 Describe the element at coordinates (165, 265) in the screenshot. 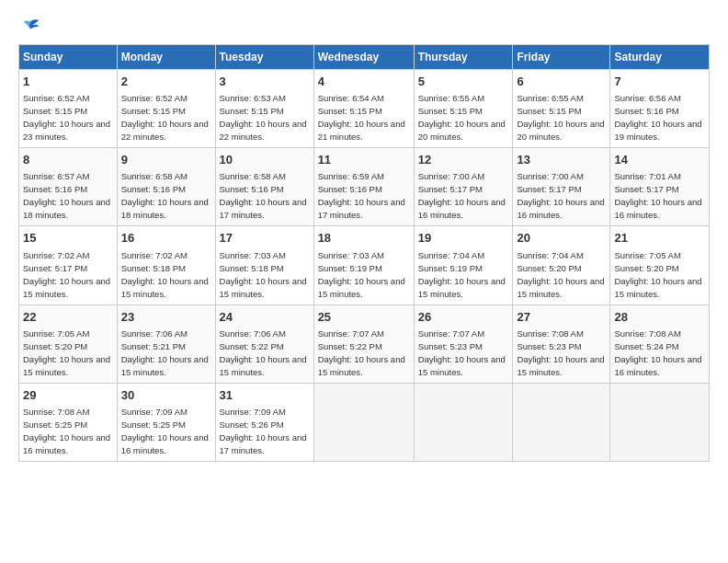

I see `calendar-cell: 16 Sunrise: 7:02 AMSunset: 5:18 PMDaylig…` at that location.